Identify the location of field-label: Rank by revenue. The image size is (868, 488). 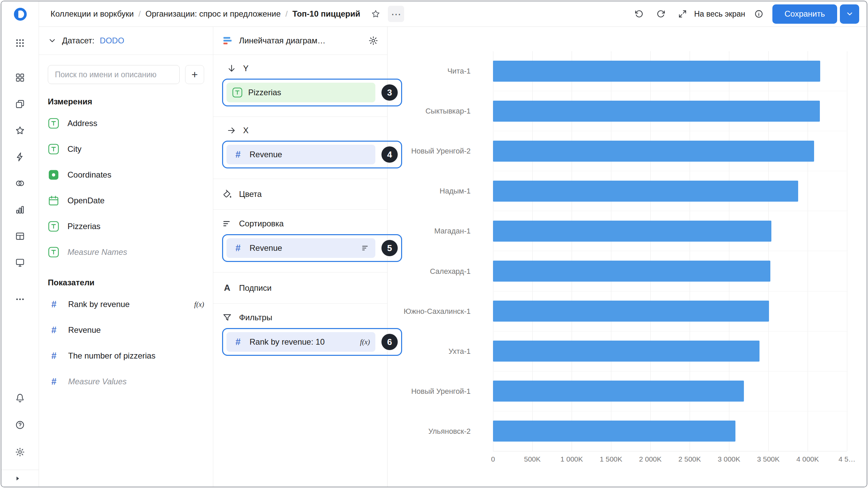
(99, 304).